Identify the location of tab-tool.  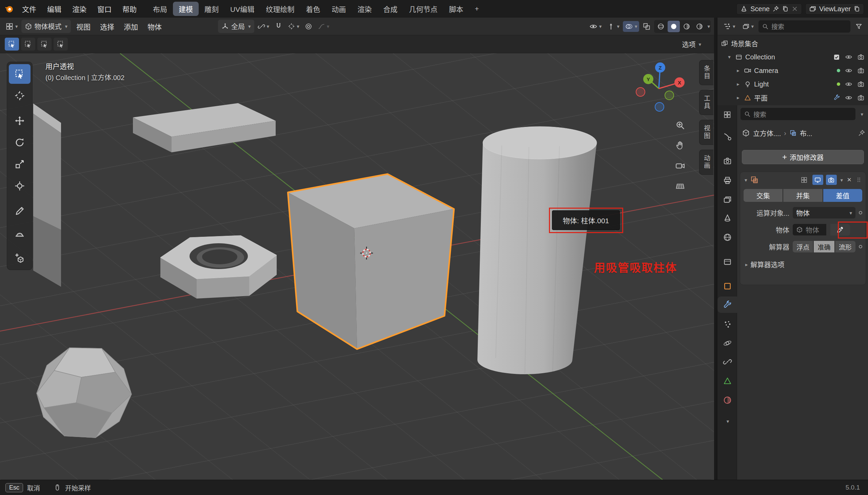
(727, 136).